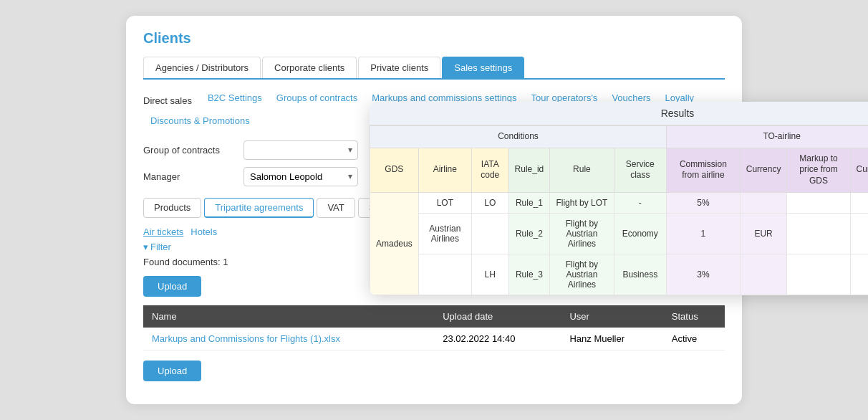 The width and height of the screenshot is (868, 420). Describe the element at coordinates (640, 202) in the screenshot. I see `service-cell-1: -` at that location.